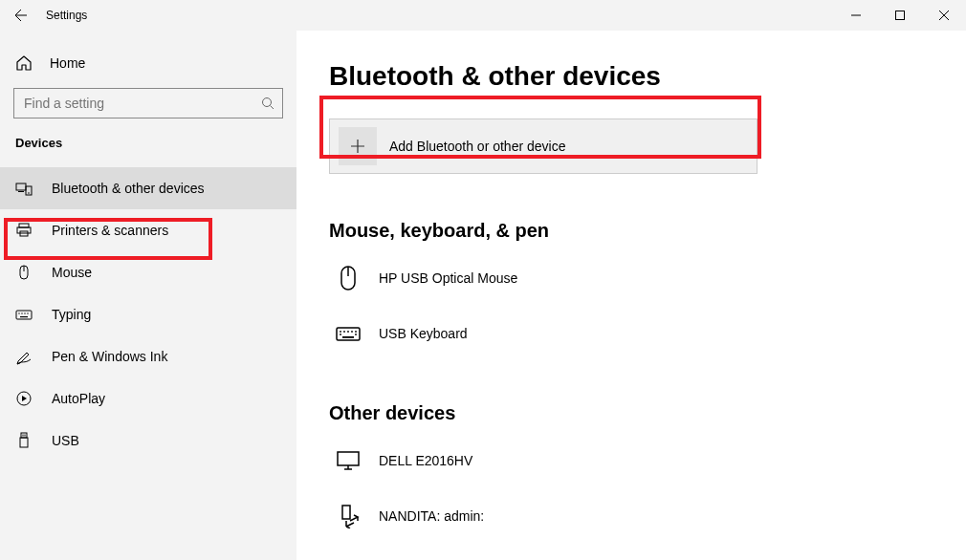 This screenshot has width=966, height=560. What do you see at coordinates (900, 15) in the screenshot?
I see `window-controls` at bounding box center [900, 15].